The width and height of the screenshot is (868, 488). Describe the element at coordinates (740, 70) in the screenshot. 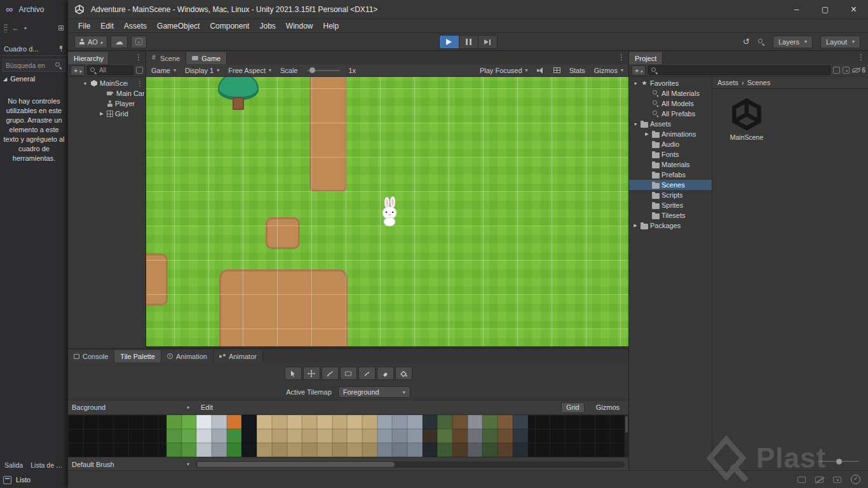

I see `project-search-input` at that location.